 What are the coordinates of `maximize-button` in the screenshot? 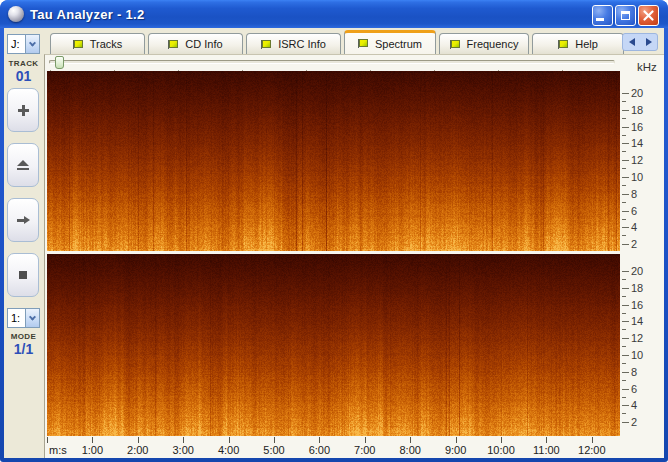 It's located at (626, 16).